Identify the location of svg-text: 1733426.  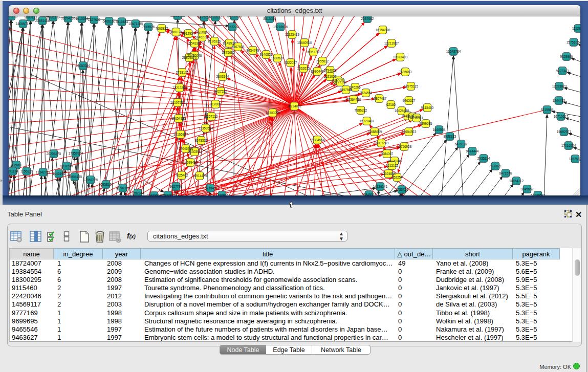
(402, 189).